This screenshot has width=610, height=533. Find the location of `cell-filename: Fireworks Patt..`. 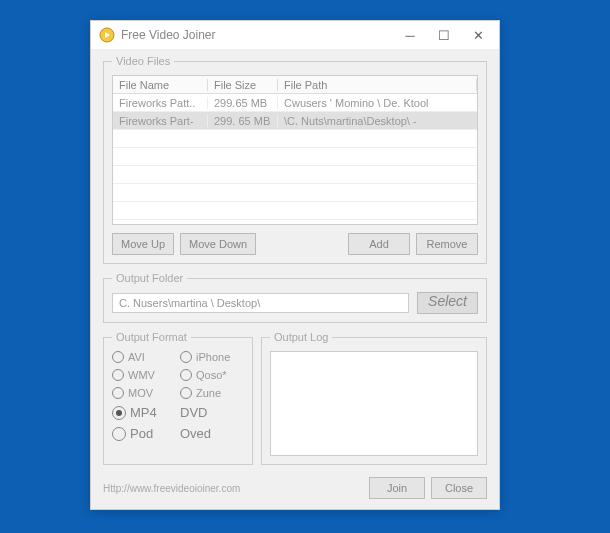

cell-filename: Fireworks Patt.. is located at coordinates (160, 103).